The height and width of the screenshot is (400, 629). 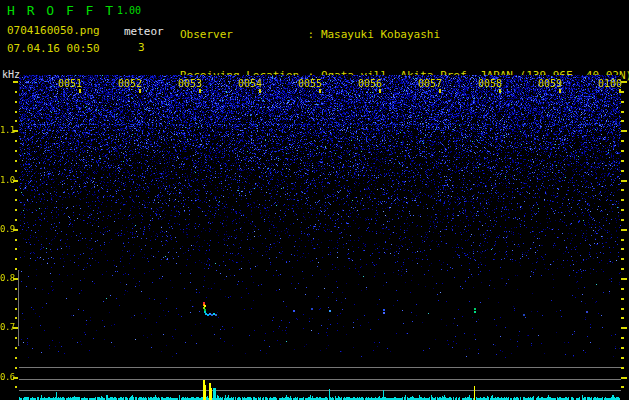 I want to click on freq-major-tick-left, so click(x=16, y=82).